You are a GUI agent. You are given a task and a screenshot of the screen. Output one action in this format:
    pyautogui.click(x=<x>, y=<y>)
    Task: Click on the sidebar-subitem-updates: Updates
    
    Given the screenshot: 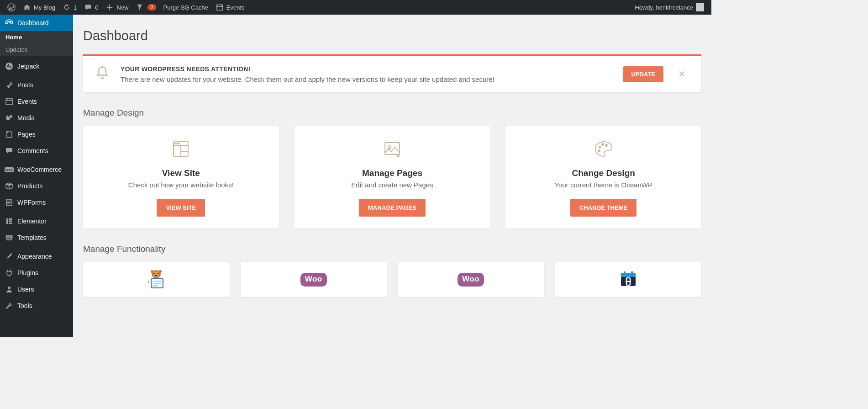 What is the action you would take?
    pyautogui.click(x=37, y=49)
    